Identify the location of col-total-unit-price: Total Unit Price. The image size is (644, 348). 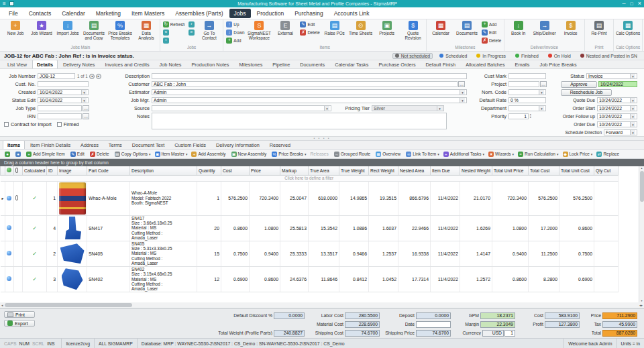
(511, 170).